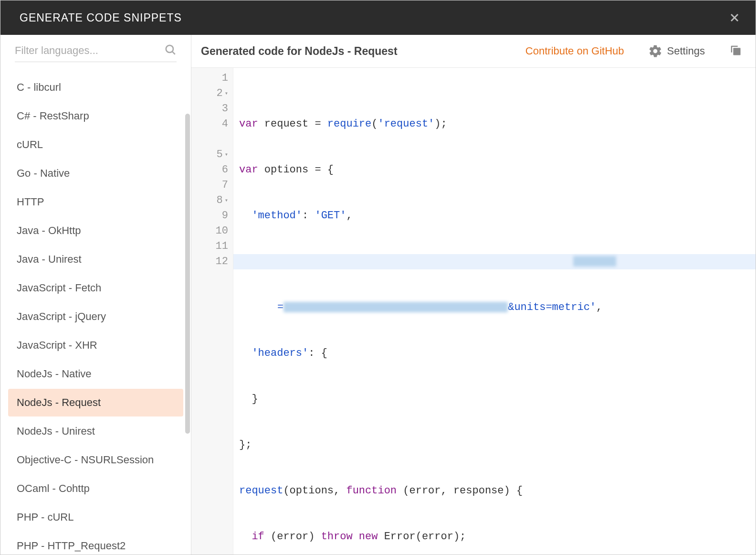  I want to click on modal-header: GENERATE CODE SNIPPETS, so click(378, 18).